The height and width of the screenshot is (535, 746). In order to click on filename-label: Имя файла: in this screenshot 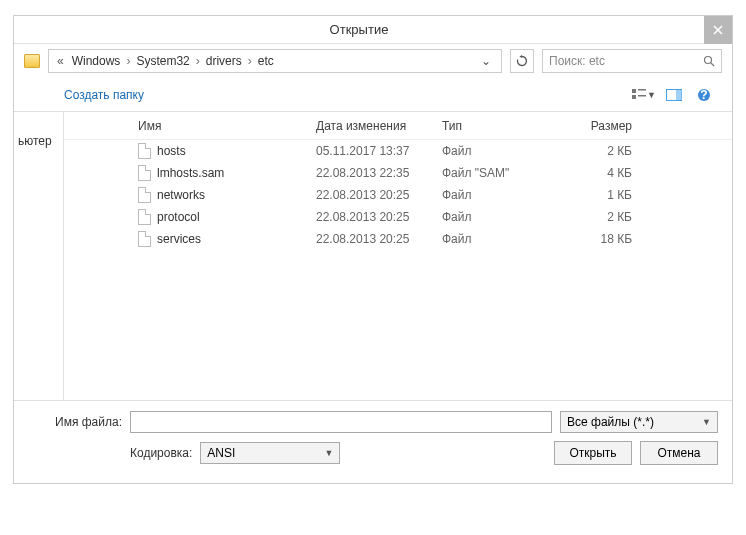, I will do `click(75, 422)`.